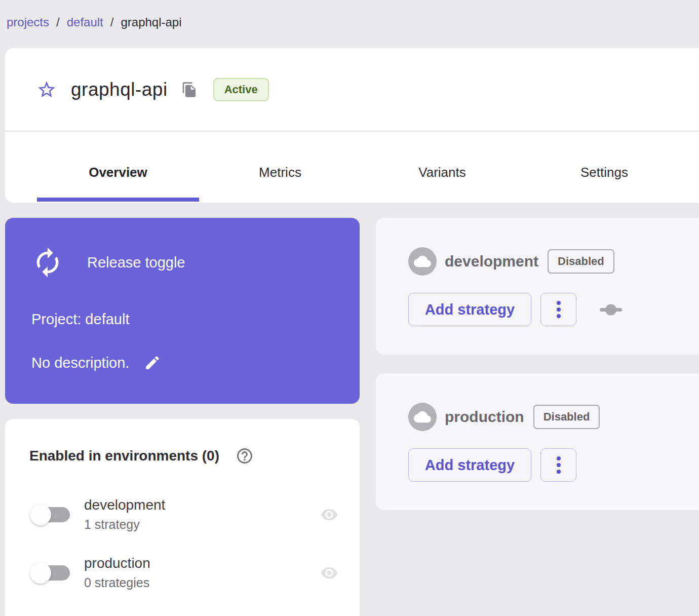  I want to click on copy-icon, so click(189, 90).